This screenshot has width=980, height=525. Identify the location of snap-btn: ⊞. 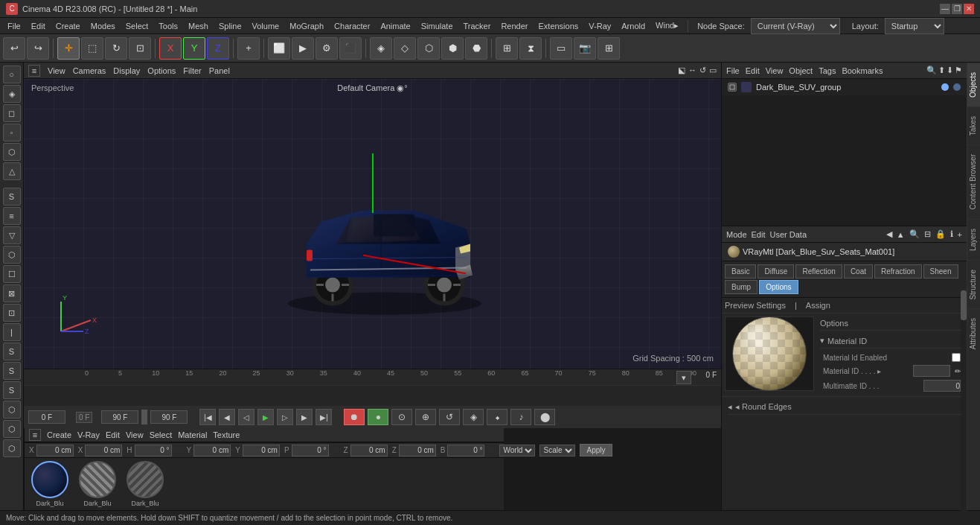
(507, 48).